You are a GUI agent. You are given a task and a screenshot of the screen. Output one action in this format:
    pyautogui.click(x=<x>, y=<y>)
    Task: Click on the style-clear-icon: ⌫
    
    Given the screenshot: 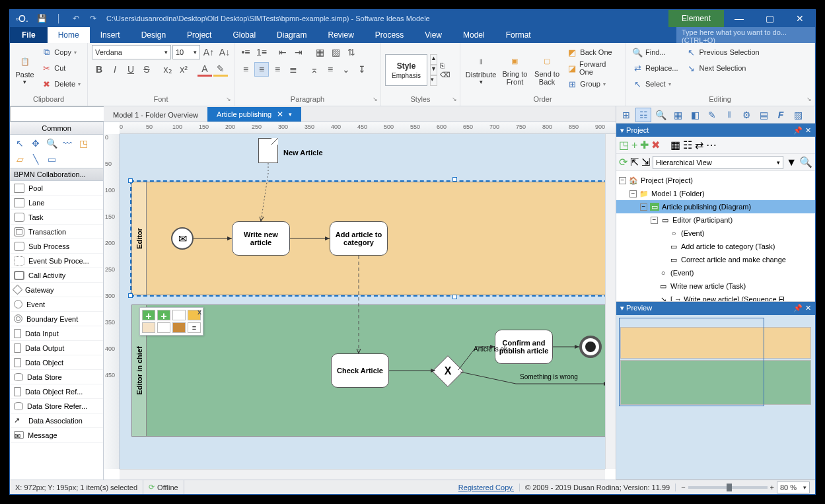 What is the action you would take?
    pyautogui.click(x=445, y=75)
    